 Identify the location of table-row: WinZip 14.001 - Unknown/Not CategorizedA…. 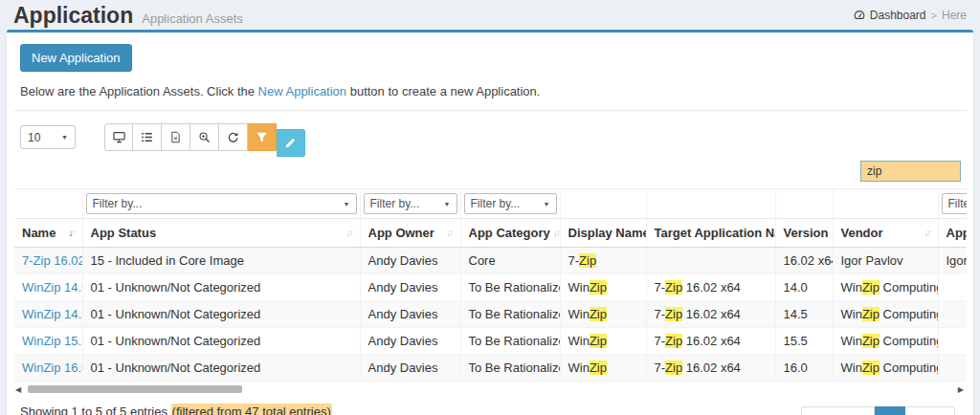
(490, 288).